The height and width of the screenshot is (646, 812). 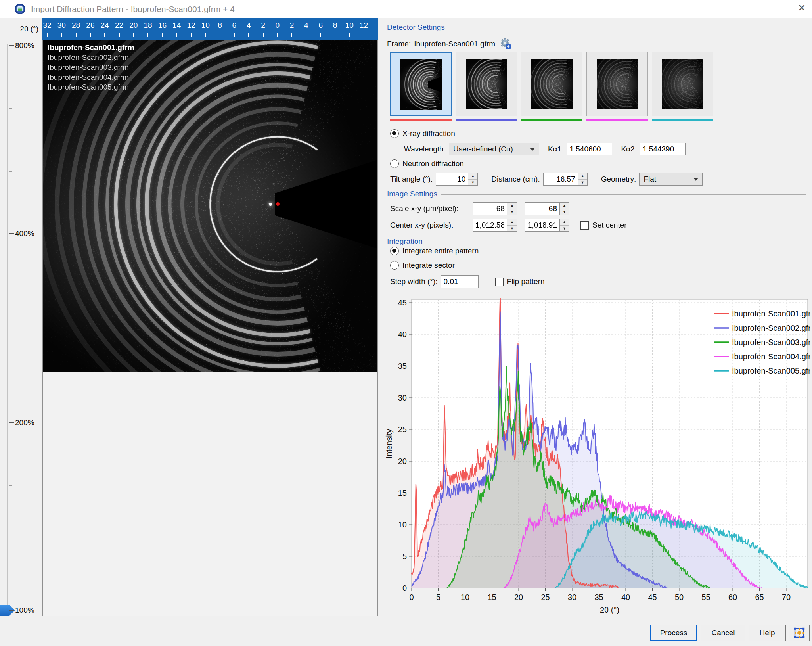 What do you see at coordinates (663, 149) in the screenshot?
I see `ka2-input` at bounding box center [663, 149].